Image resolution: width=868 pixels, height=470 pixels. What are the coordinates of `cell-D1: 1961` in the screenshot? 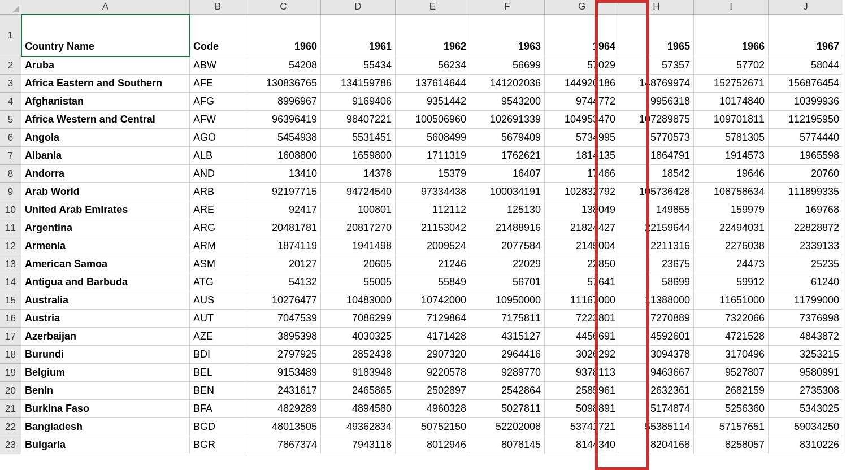 It's located at (358, 36).